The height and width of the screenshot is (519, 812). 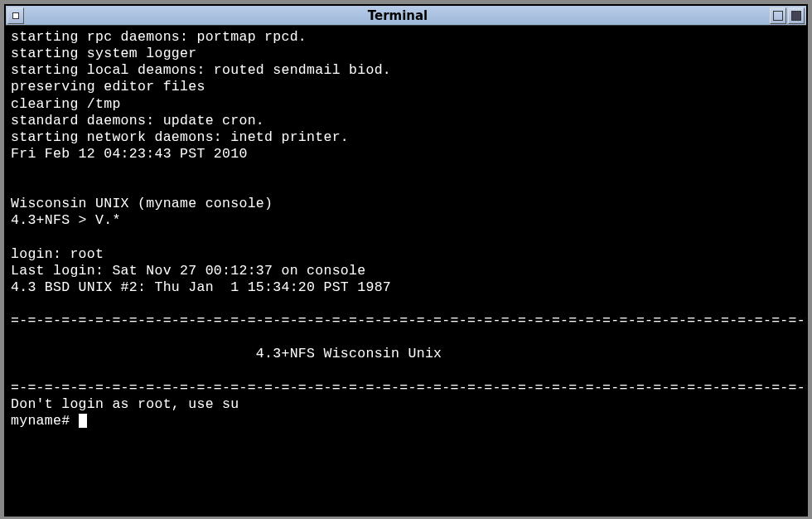 What do you see at coordinates (57, 254) in the screenshot?
I see `login-line: login: root` at bounding box center [57, 254].